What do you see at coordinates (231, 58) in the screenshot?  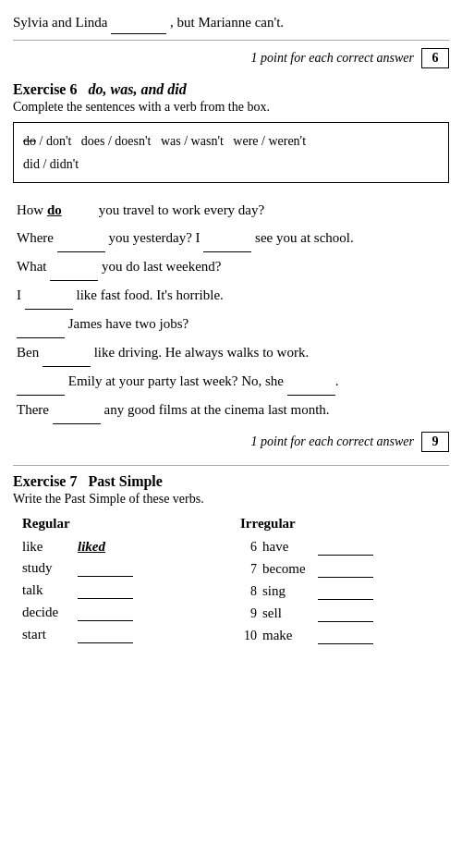 I see `score-row-1: 1 point for each correct answer 6` at bounding box center [231, 58].